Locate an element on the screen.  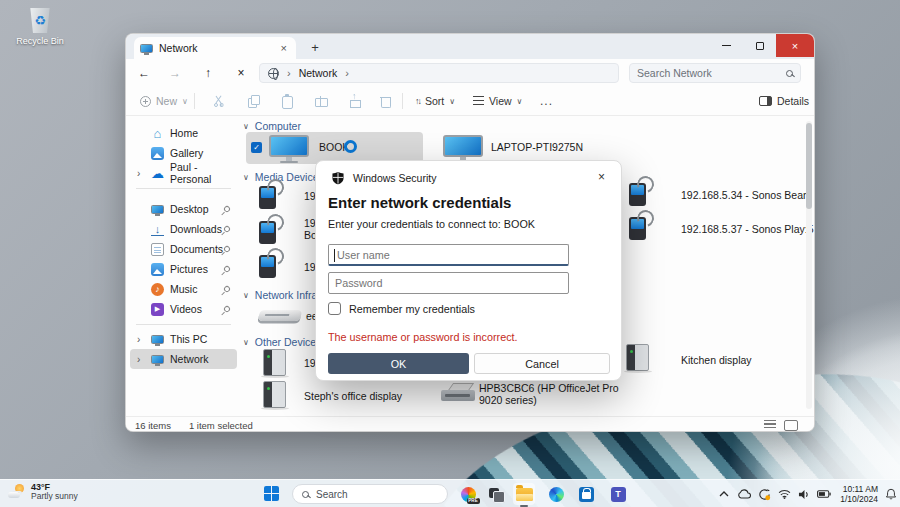
rename-icon is located at coordinates (321, 101).